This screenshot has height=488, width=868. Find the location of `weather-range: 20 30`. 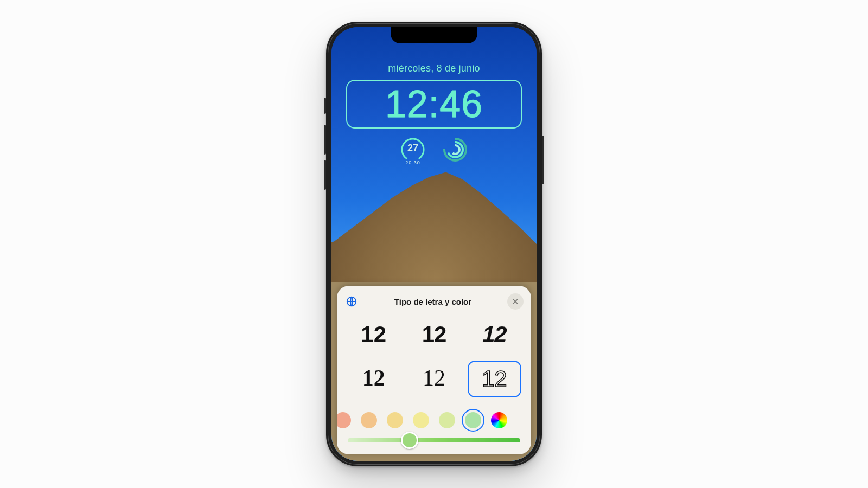

weather-range: 20 30 is located at coordinates (413, 163).